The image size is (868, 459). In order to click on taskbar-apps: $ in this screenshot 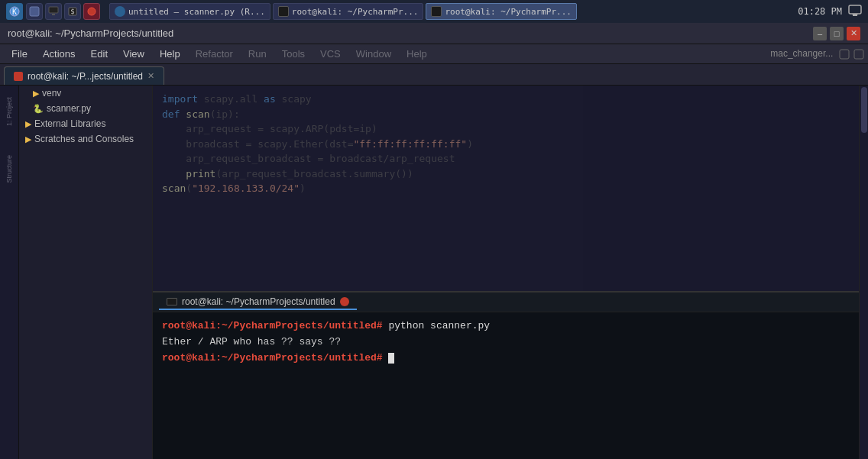, I will do `click(63, 11)`.